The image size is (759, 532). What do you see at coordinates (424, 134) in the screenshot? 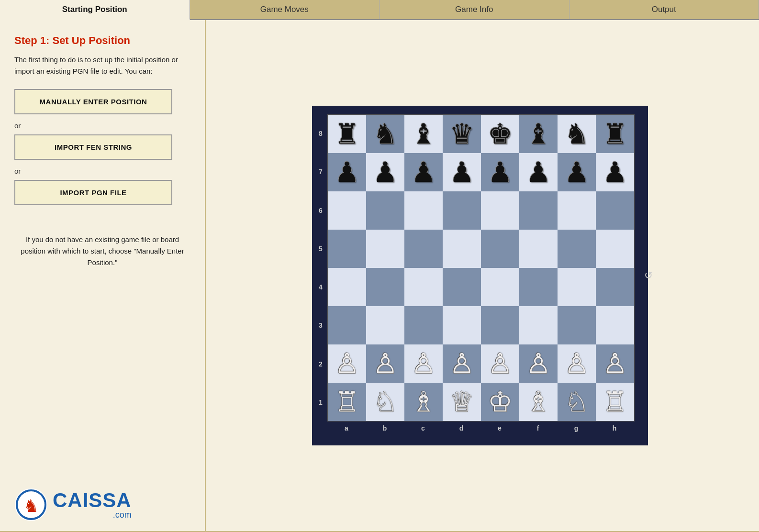
I see `cell-8-c: ♝` at bounding box center [424, 134].